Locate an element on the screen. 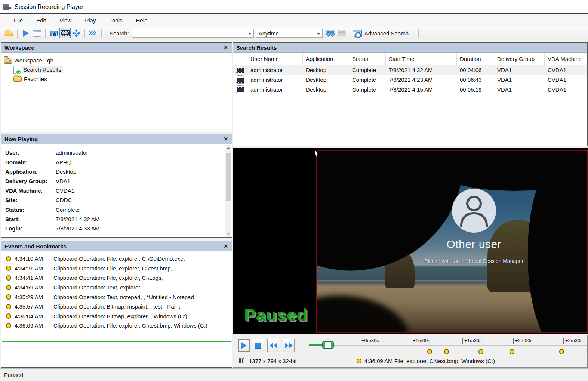  tree-item-workspace-root: Workspace - qh is located at coordinates (117, 61).